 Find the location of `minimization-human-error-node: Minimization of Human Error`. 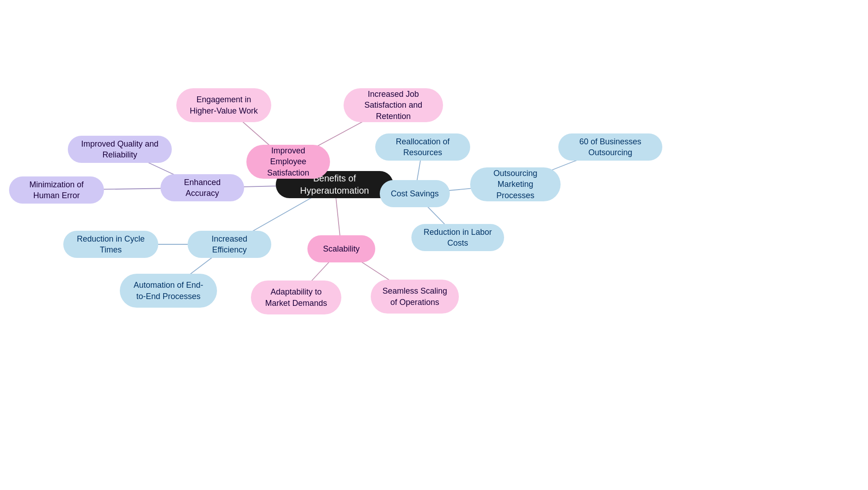

minimization-human-error-node: Minimization of Human Error is located at coordinates (57, 190).